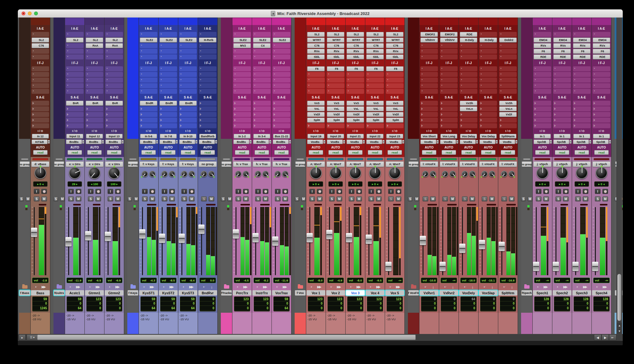  What do you see at coordinates (316, 46) in the screenshot?
I see `insert-button: C76` at bounding box center [316, 46].